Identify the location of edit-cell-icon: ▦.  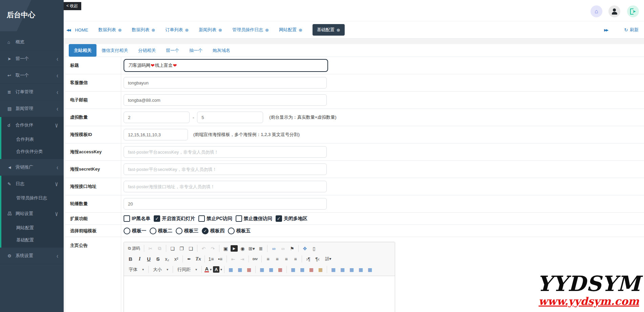
(320, 270).